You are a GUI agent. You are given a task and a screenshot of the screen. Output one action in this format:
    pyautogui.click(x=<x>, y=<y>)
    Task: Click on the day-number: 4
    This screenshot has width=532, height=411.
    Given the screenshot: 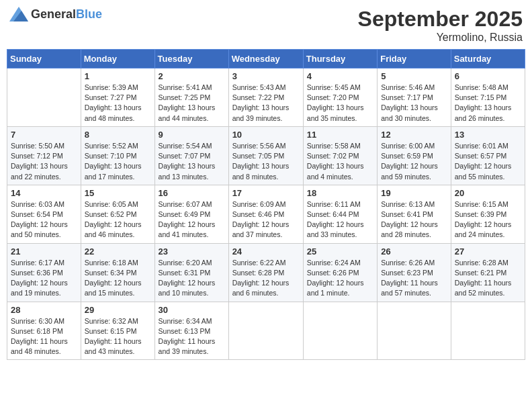 What is the action you would take?
    pyautogui.click(x=340, y=77)
    